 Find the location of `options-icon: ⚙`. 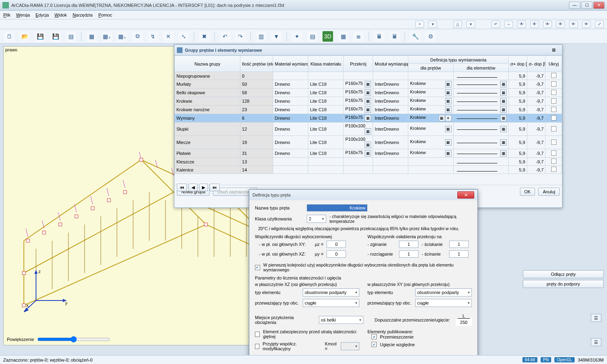

options-icon: ⚙ is located at coordinates (431, 36).